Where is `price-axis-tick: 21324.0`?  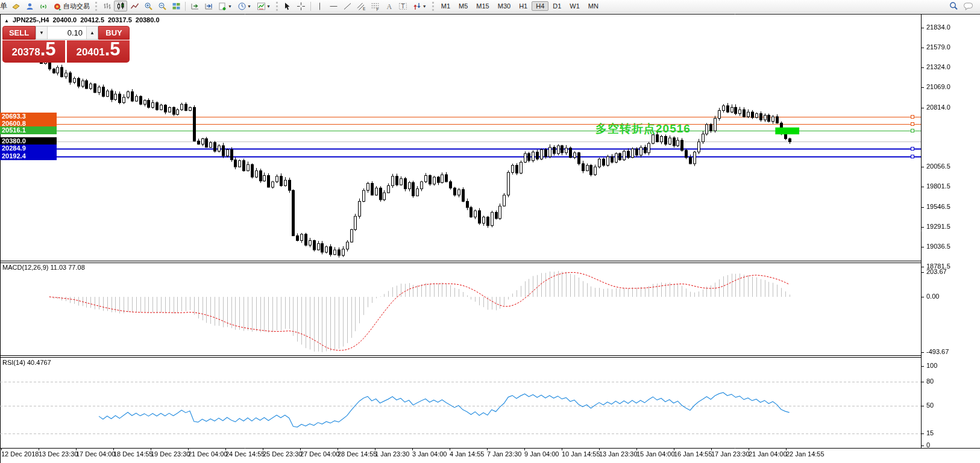 price-axis-tick: 21324.0 is located at coordinates (938, 67).